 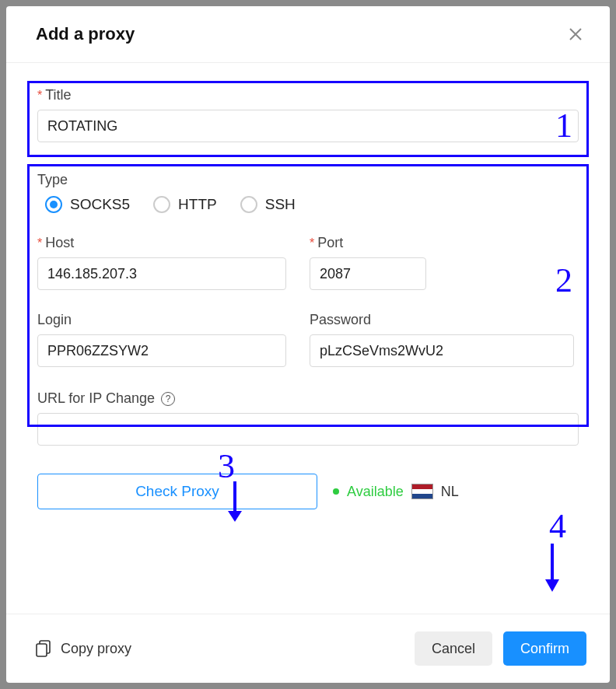 What do you see at coordinates (396, 491) in the screenshot?
I see `proxy-status: Available NL` at bounding box center [396, 491].